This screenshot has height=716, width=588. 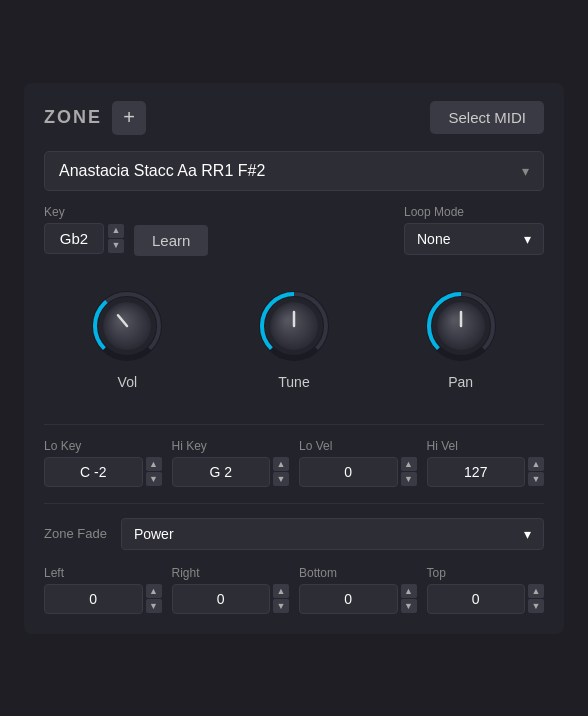 I want to click on fade-bottom-value: 0, so click(x=348, y=599).